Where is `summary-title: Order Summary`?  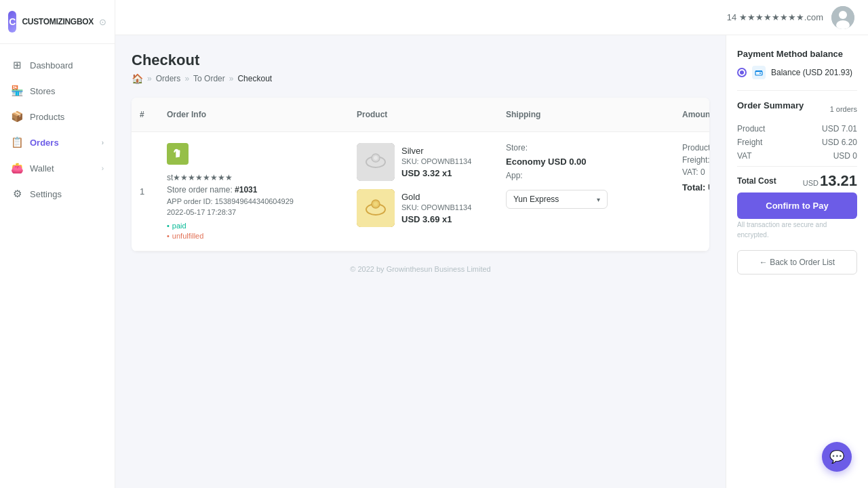 summary-title: Order Summary is located at coordinates (770, 106).